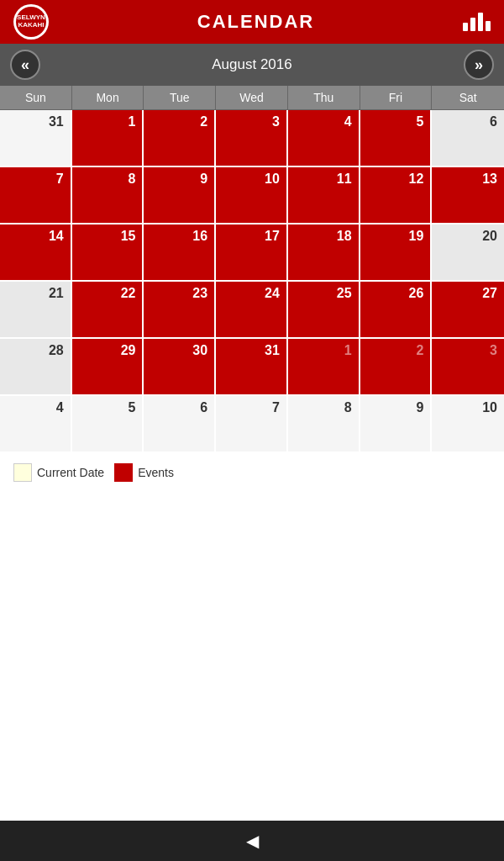 This screenshot has width=504, height=861. Describe the element at coordinates (490, 236) in the screenshot. I see `cell-number: 20` at that location.